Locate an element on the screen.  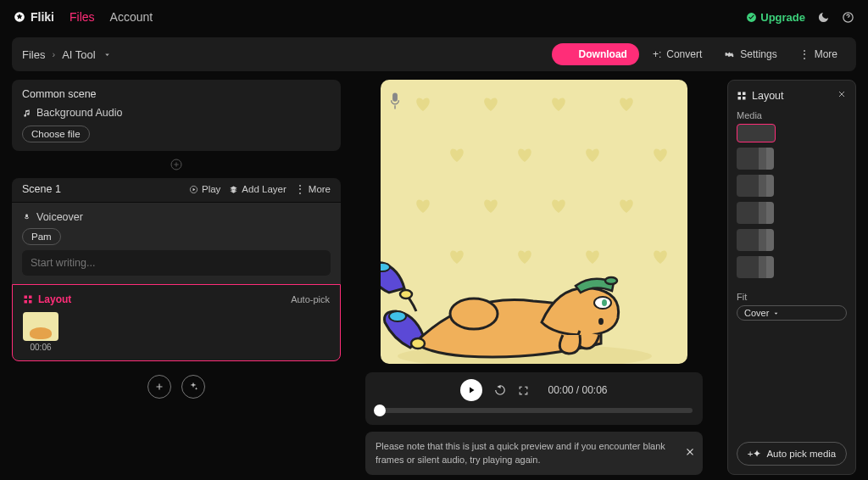
fit-dropdown: Cover is located at coordinates (792, 313).